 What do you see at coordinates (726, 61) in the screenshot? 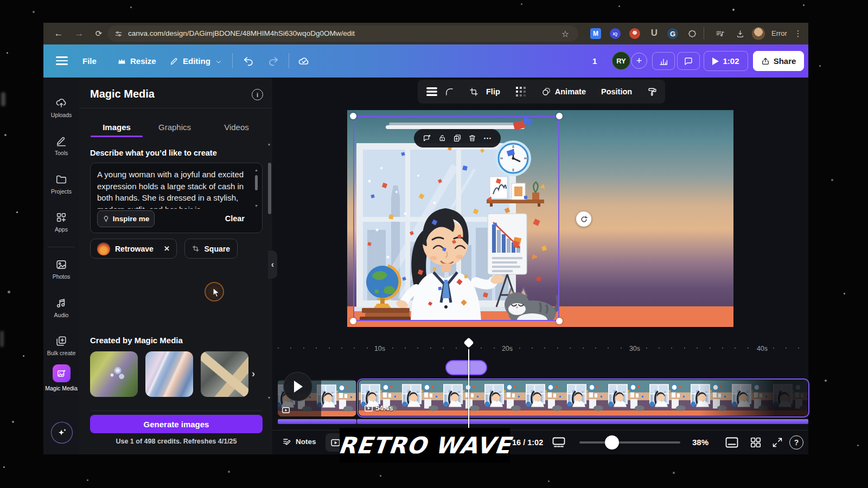
I see `present-play-button: 1:02` at bounding box center [726, 61].